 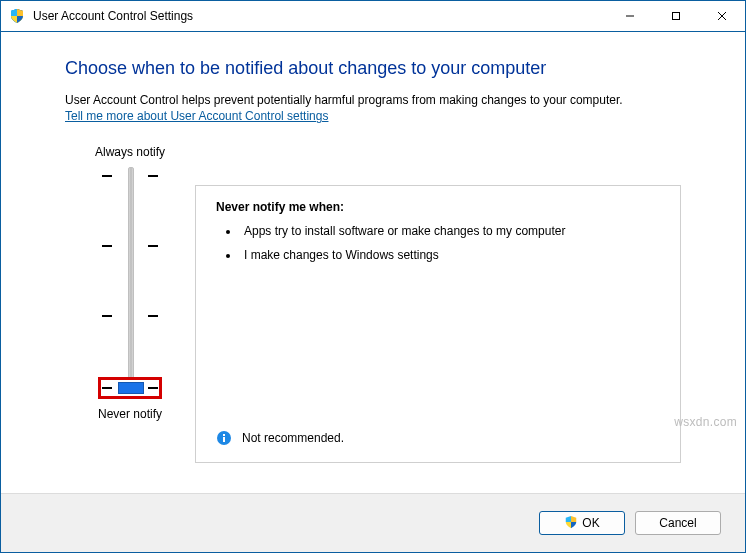 I want to click on panel-title: Never notify me when:, so click(x=438, y=207).